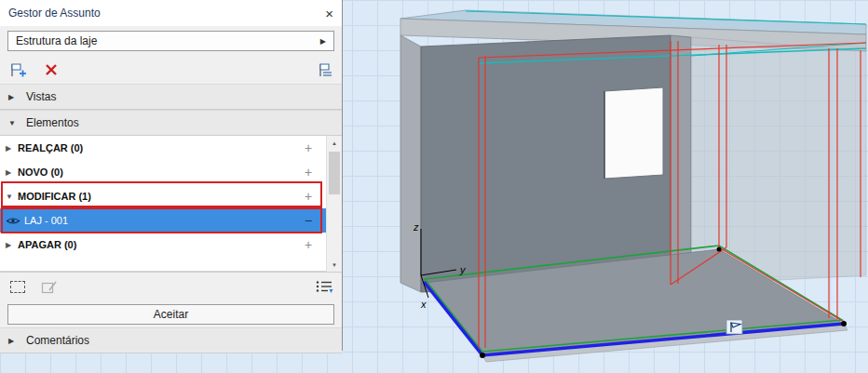 This screenshot has height=373, width=868. Describe the element at coordinates (324, 287) in the screenshot. I see `list-settings-button` at that location.